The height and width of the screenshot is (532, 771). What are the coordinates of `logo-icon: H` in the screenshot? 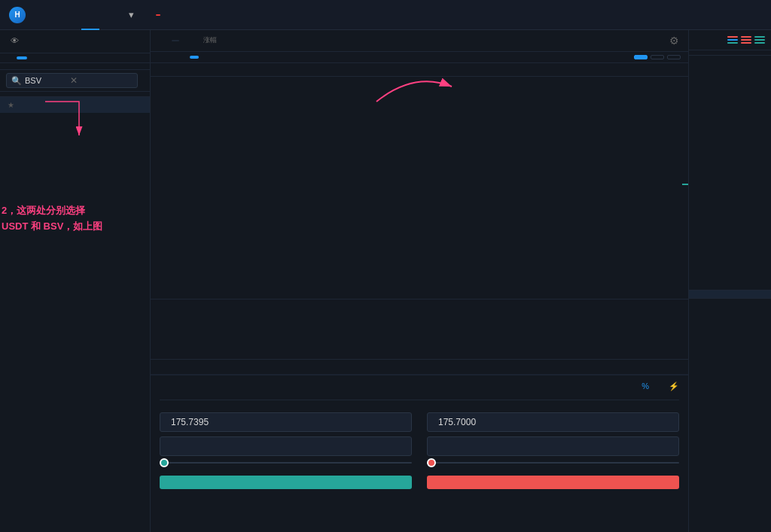 It's located at (17, 15).